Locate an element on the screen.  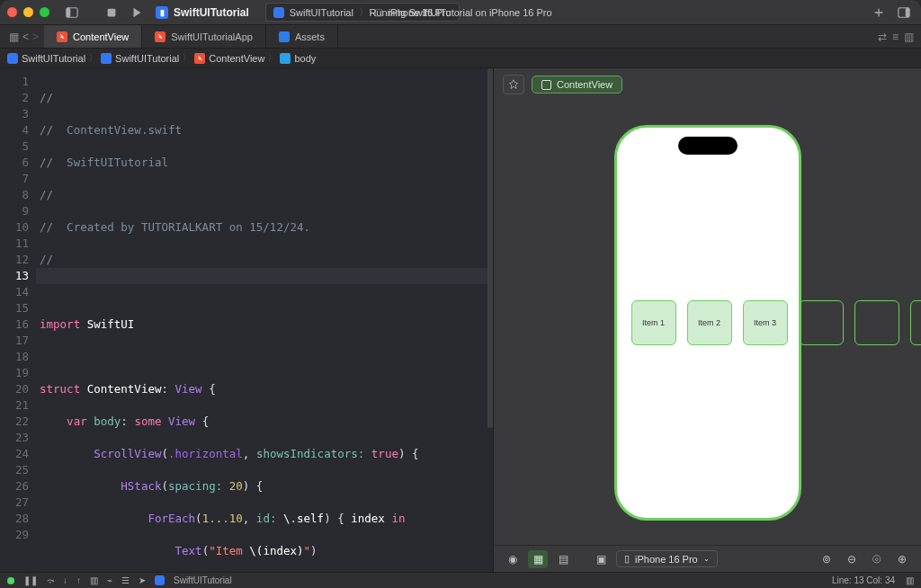
assets-icon is located at coordinates (284, 37).